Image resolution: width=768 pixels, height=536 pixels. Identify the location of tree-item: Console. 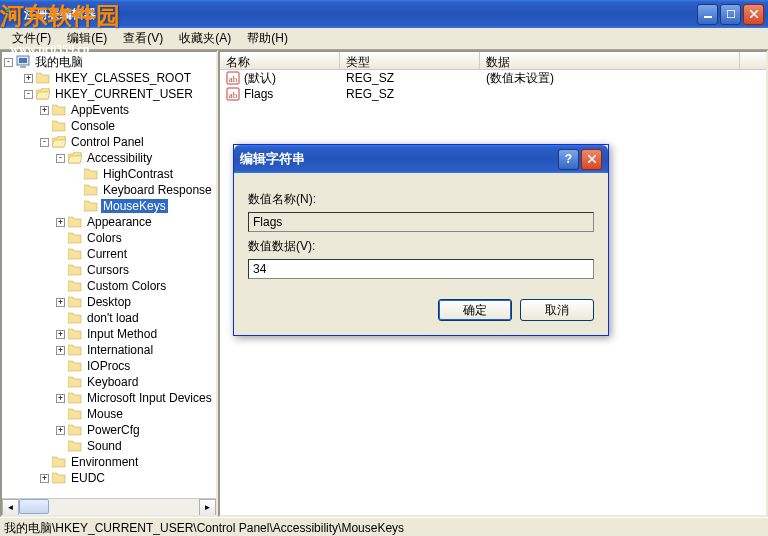
(109, 126).